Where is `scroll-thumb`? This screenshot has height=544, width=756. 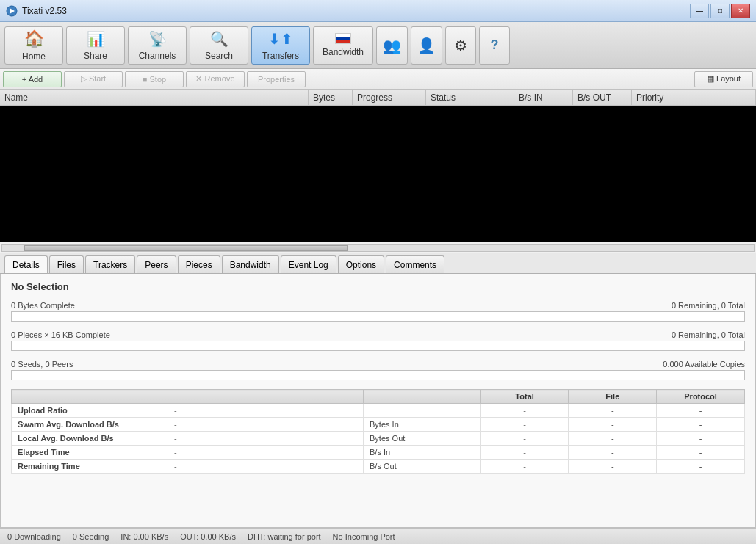 scroll-thumb is located at coordinates (186, 248).